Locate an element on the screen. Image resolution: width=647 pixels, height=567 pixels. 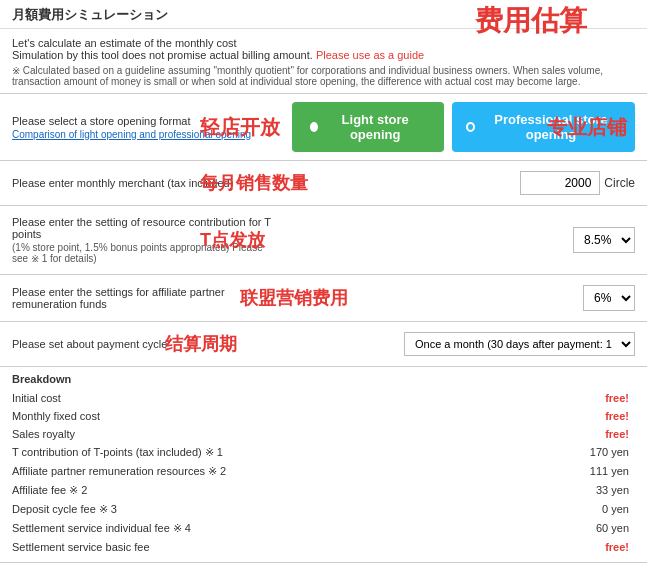
comparison-link: Comparison of light opening and professi… is located at coordinates (152, 134).